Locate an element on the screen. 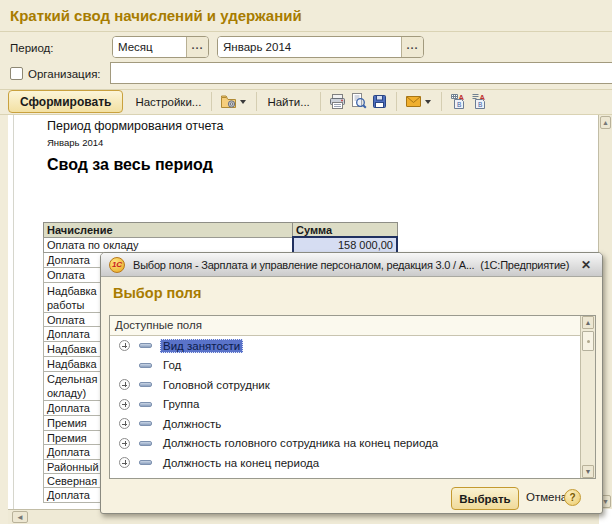  find-button: Найти... is located at coordinates (288, 102).